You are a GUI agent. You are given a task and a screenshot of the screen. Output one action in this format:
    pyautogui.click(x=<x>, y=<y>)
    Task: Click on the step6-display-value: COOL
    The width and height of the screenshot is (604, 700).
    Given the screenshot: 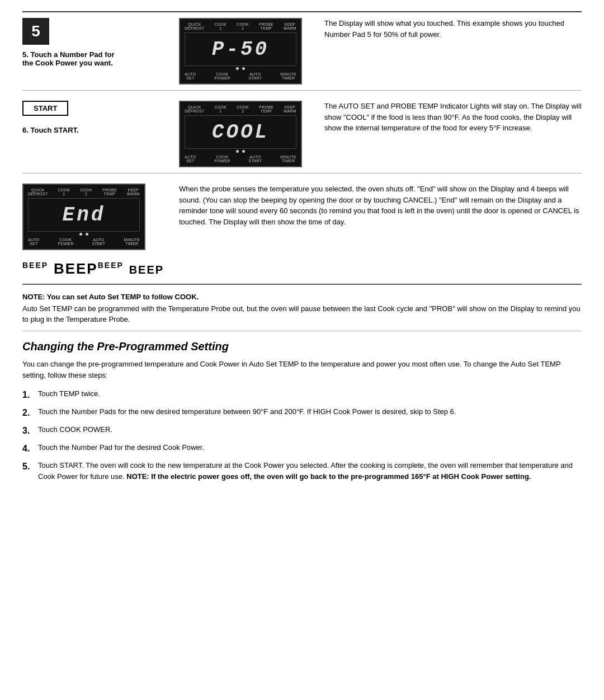 What is the action you would take?
    pyautogui.click(x=240, y=132)
    